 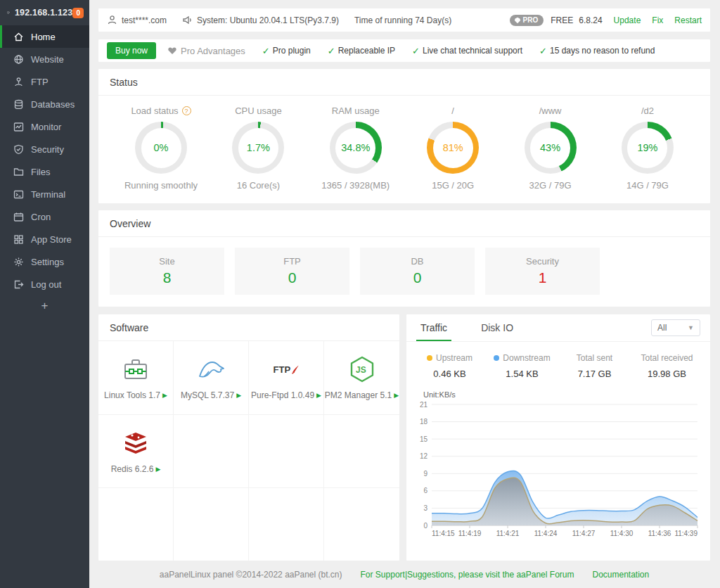 I want to click on gauge-value: 34.8%, so click(x=356, y=148).